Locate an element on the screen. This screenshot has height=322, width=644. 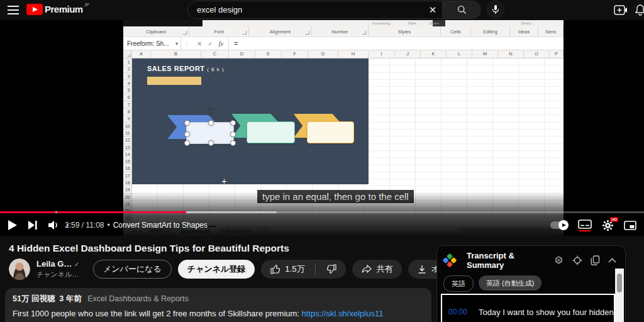
video-topic: Excel Dashboards & Reports is located at coordinates (138, 299).